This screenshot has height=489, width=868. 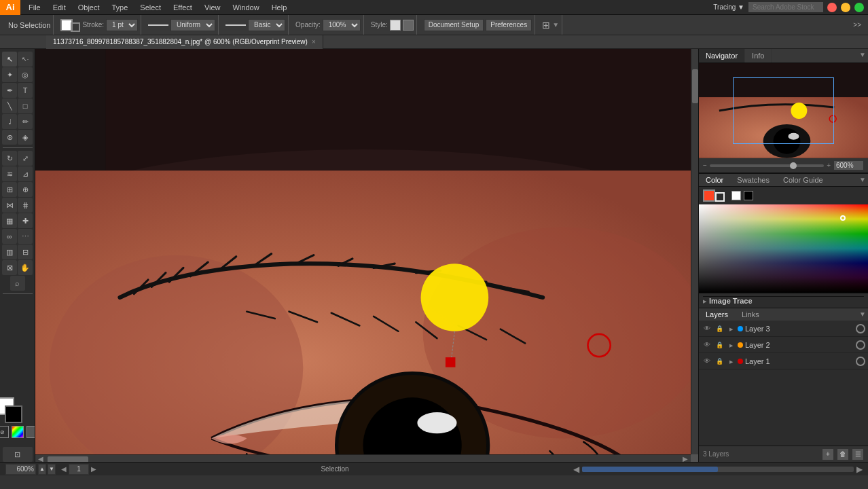 I want to click on canvas-scrollbar-bottom: ◀ ▶, so click(x=363, y=458).